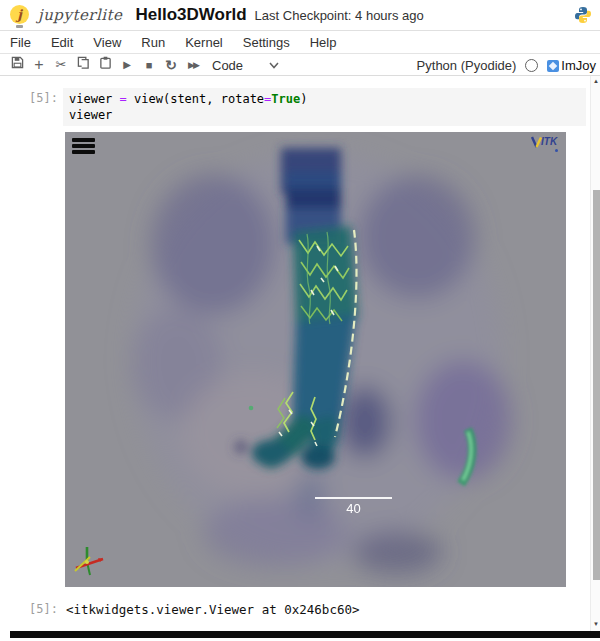  What do you see at coordinates (94, 99) in the screenshot?
I see `code-token: viewer` at bounding box center [94, 99].